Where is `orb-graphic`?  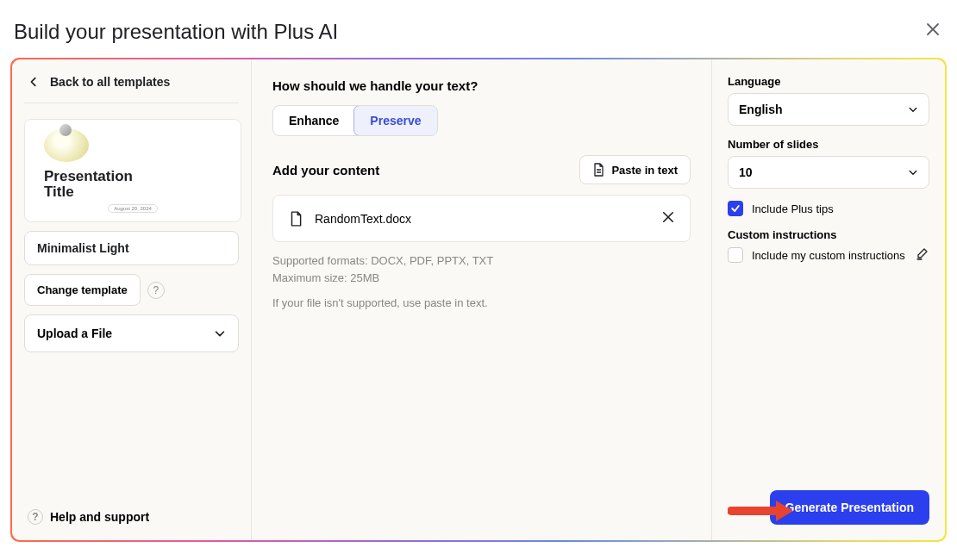
orb-graphic is located at coordinates (66, 145).